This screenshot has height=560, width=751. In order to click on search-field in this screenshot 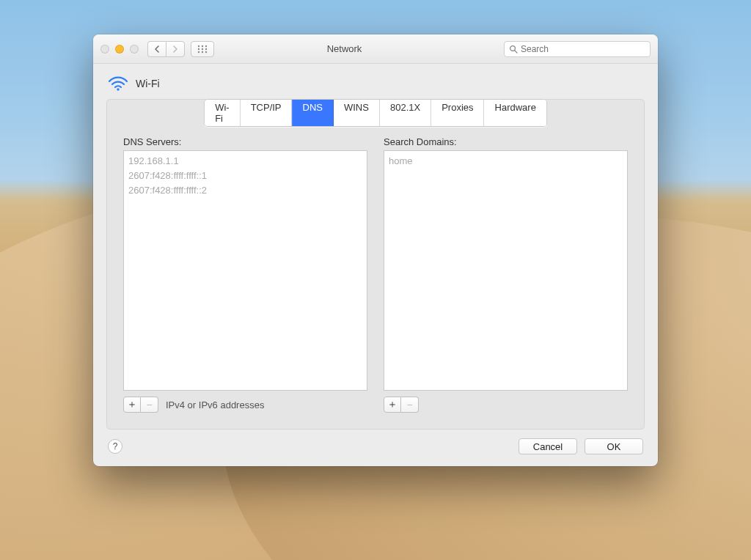, I will do `click(577, 49)`.